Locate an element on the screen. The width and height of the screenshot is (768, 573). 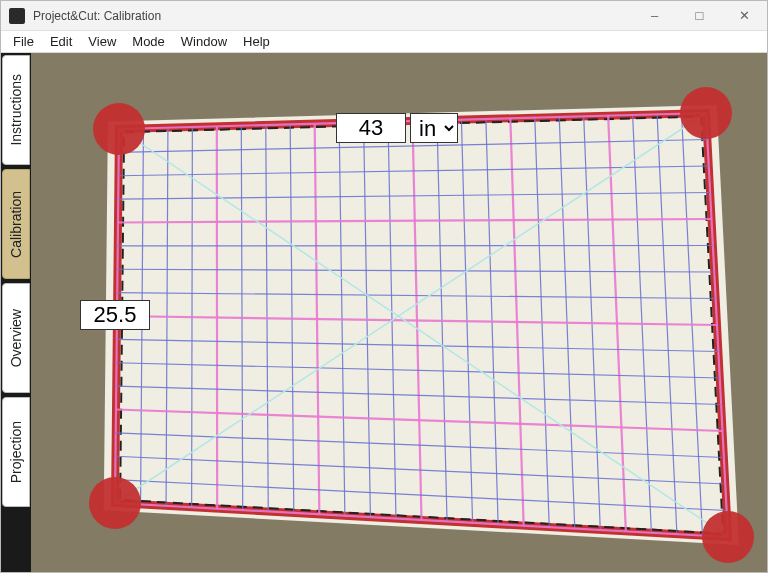
menu-edit: Edit is located at coordinates (61, 42).